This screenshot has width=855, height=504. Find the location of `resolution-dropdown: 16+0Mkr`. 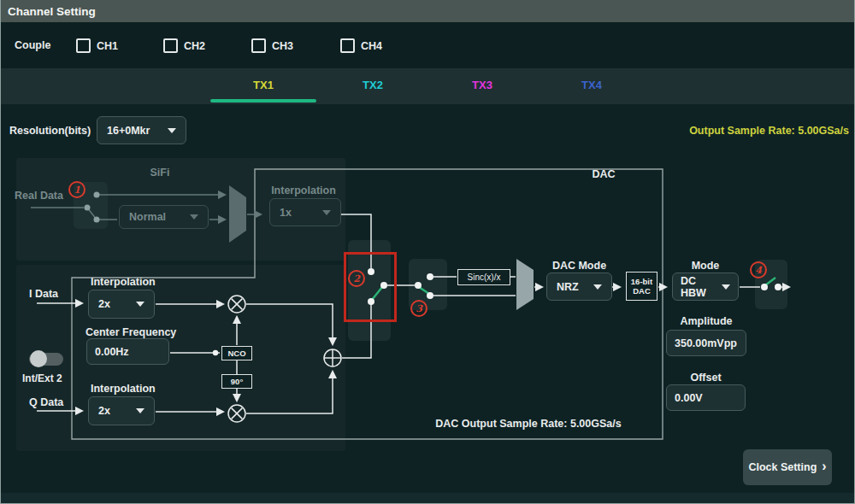

resolution-dropdown: 16+0Mkr is located at coordinates (142, 130).